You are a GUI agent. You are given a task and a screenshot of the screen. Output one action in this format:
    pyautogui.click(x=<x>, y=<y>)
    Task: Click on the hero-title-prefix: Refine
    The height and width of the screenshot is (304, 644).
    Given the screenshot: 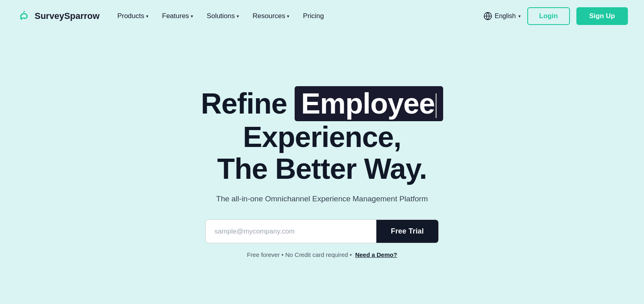 What is the action you would take?
    pyautogui.click(x=248, y=103)
    